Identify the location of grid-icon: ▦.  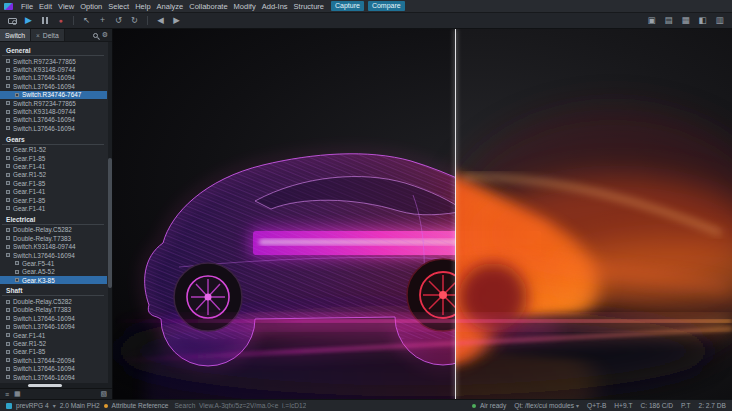
(686, 20).